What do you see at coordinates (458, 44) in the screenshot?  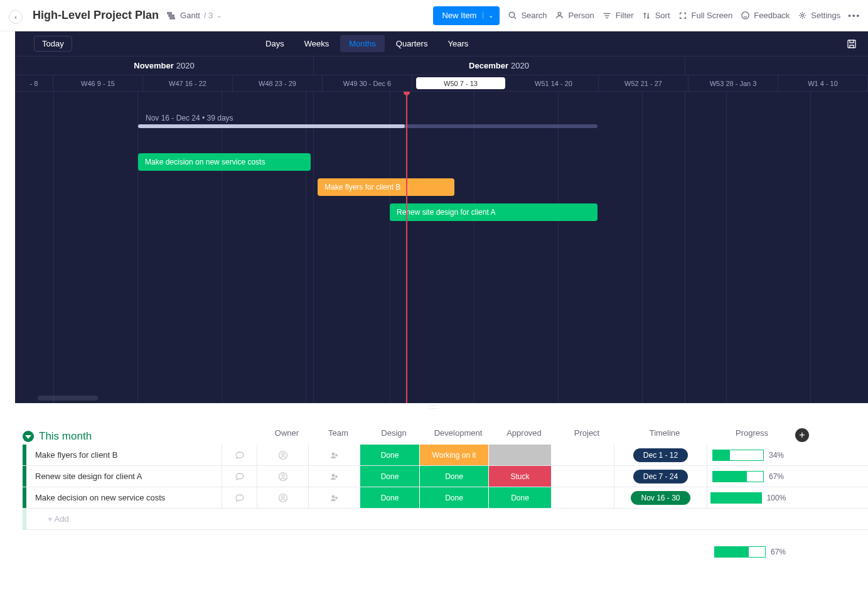 I see `scale-tab-years: Years` at bounding box center [458, 44].